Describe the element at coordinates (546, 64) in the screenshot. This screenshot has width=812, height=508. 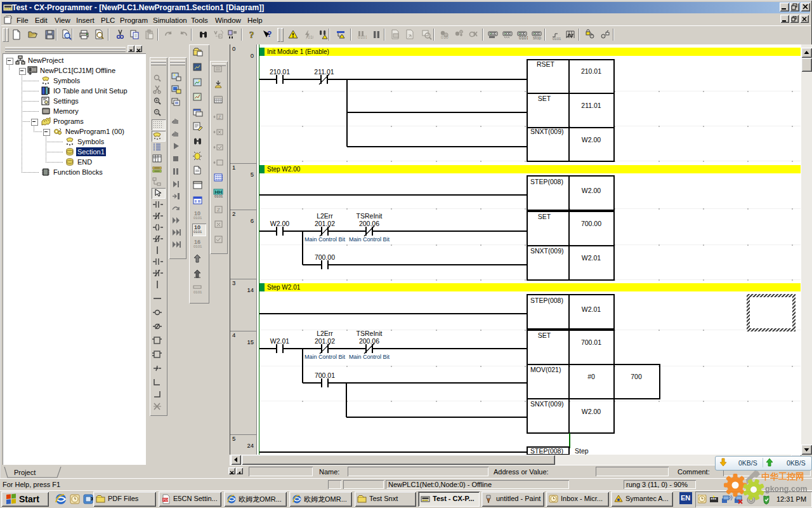
I see `svg-text: RSET` at that location.